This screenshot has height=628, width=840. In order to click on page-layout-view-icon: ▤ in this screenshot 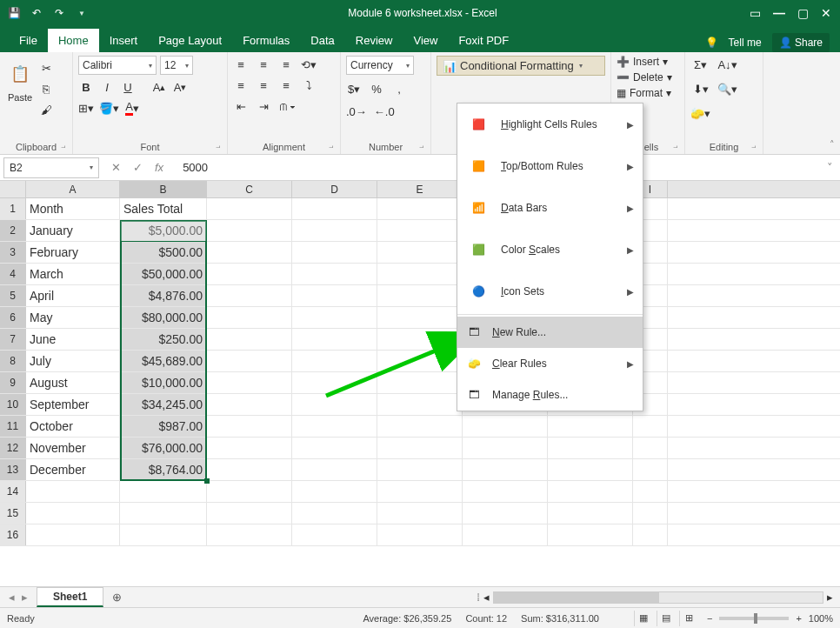, I will do `click(666, 618)`.